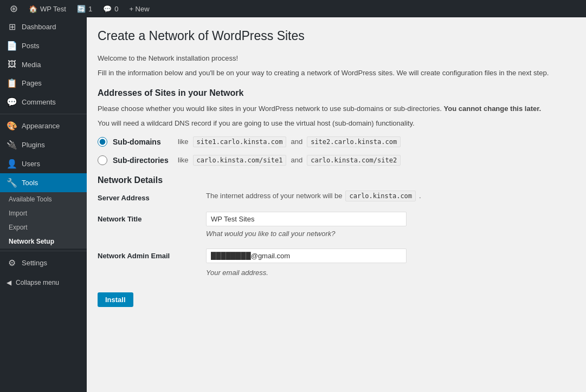 This screenshot has height=392, width=586. What do you see at coordinates (336, 225) in the screenshot?
I see `network-title-row: Network Title What would you like to cal…` at bounding box center [336, 225].